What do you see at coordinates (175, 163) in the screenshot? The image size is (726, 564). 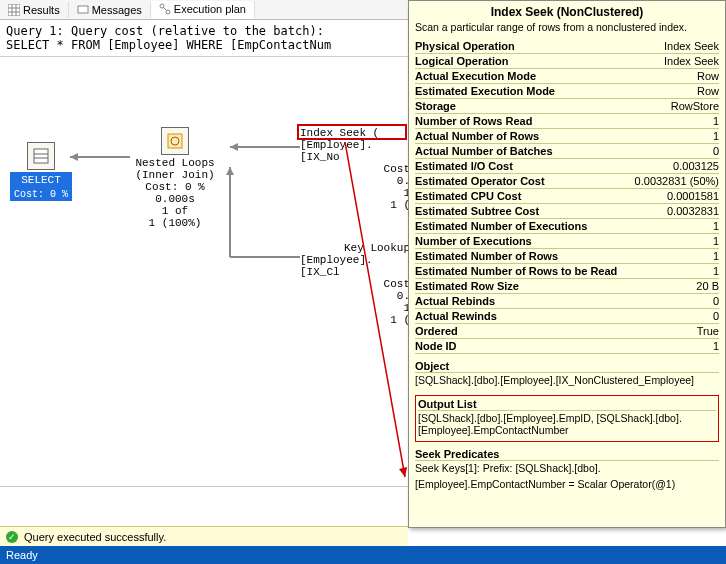 I see `nested-l1: Nested Loops` at bounding box center [175, 163].